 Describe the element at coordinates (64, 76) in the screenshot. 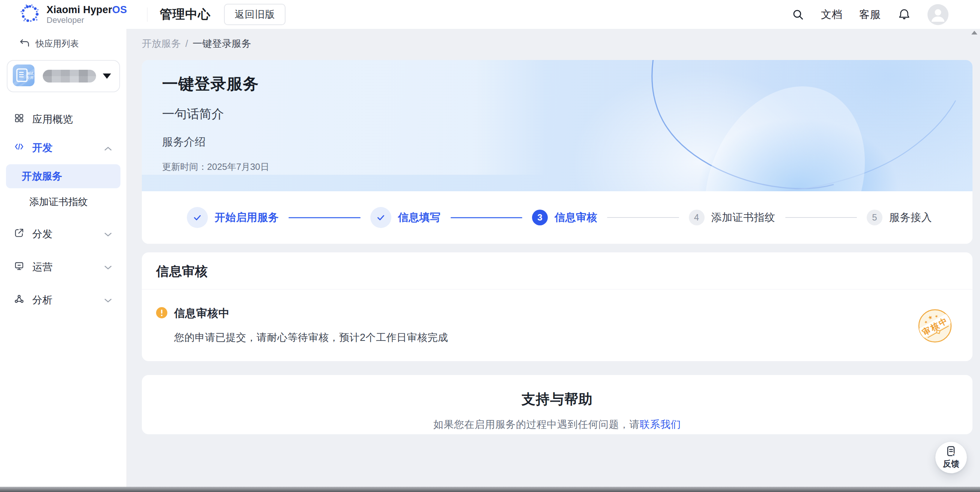

I see `app-selector: 测试 专用` at that location.